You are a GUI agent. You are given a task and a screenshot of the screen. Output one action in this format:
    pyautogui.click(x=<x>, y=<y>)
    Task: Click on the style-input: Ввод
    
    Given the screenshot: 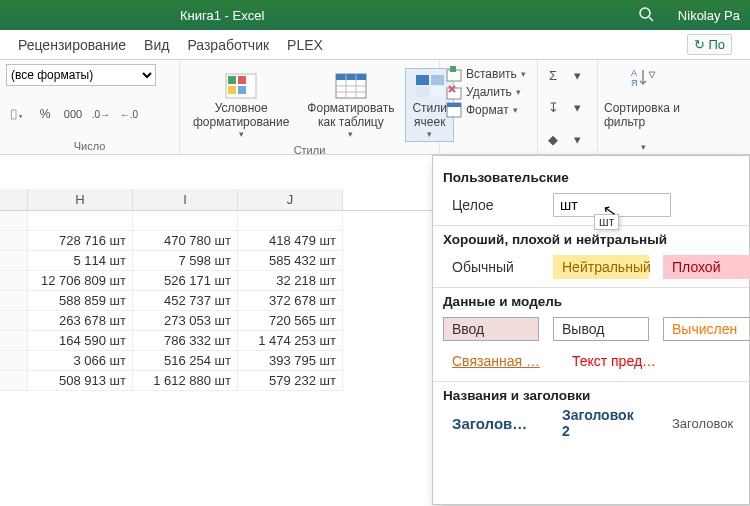 What is the action you would take?
    pyautogui.click(x=491, y=329)
    